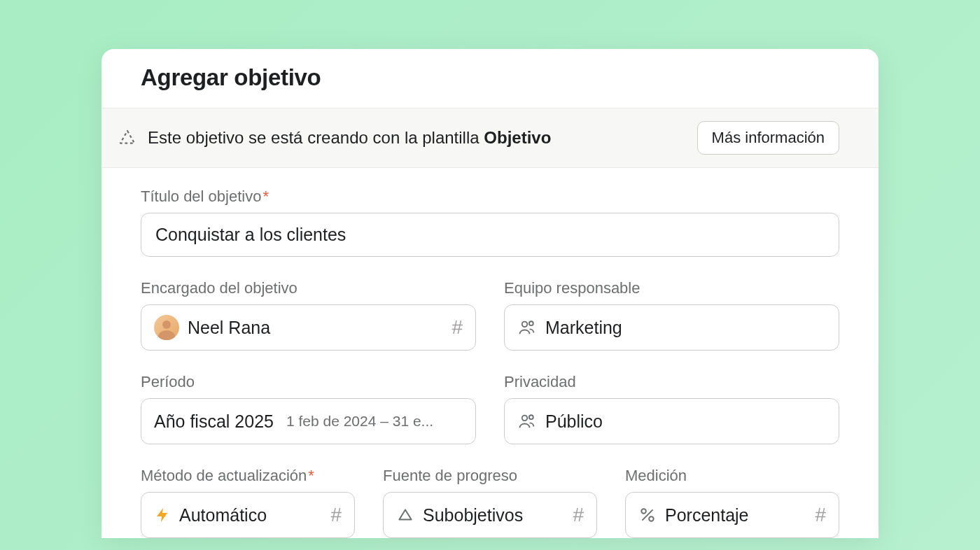 This screenshot has height=550, width=980. I want to click on update-method-label: Método de actualización, so click(248, 476).